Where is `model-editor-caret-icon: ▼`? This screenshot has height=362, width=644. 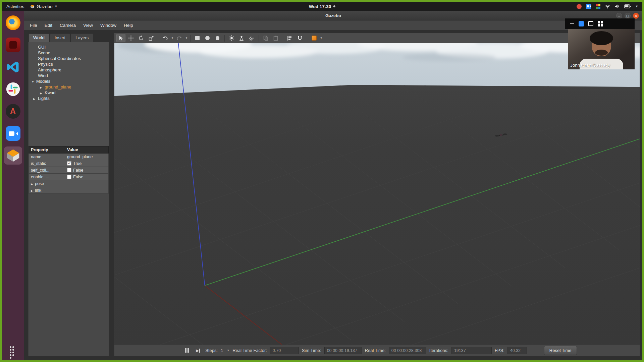 model-editor-caret-icon: ▼ is located at coordinates (321, 38).